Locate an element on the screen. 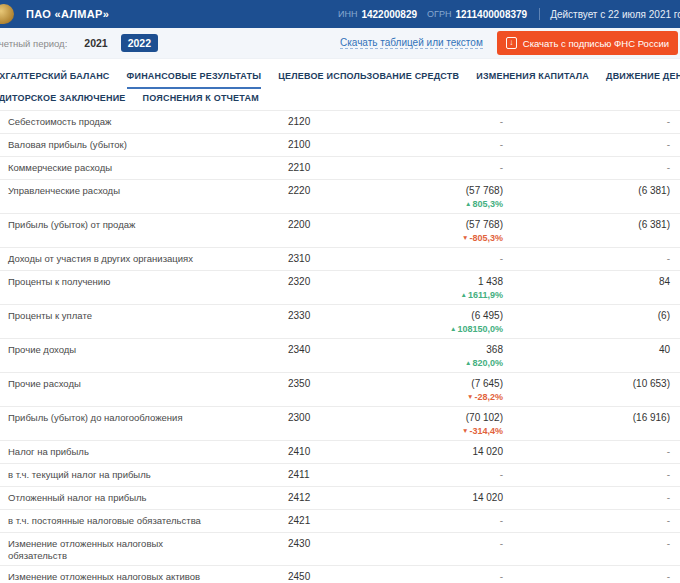 Image resolution: width=680 pixels, height=583 pixels. value-current: (70 102)▼-314,4% is located at coordinates (430, 424).